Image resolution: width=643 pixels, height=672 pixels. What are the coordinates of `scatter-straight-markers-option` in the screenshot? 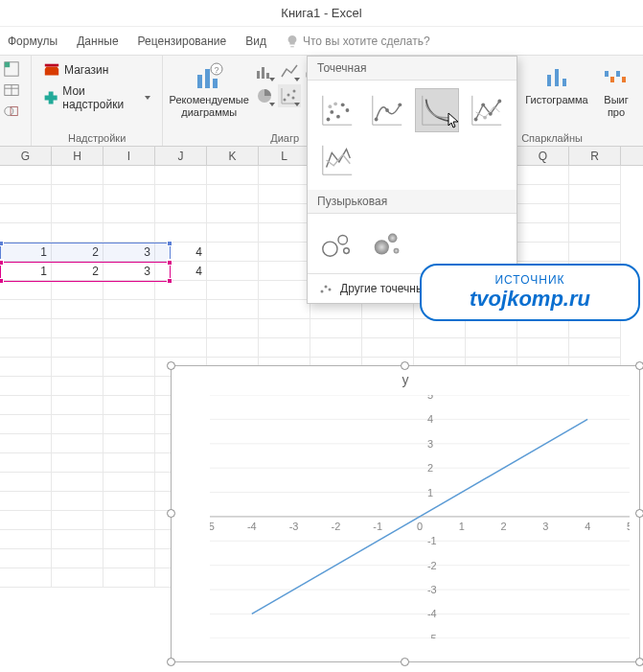 It's located at (487, 110).